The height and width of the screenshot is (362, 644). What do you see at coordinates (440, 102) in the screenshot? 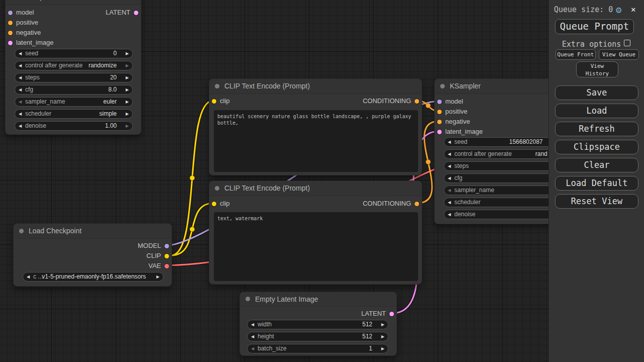
I see `input-slot-model` at bounding box center [440, 102].